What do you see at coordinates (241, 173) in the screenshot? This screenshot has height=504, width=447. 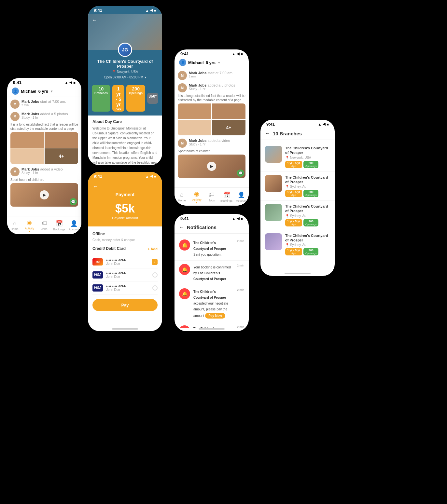 I see `chat-icon-4: 💬` at bounding box center [241, 173].